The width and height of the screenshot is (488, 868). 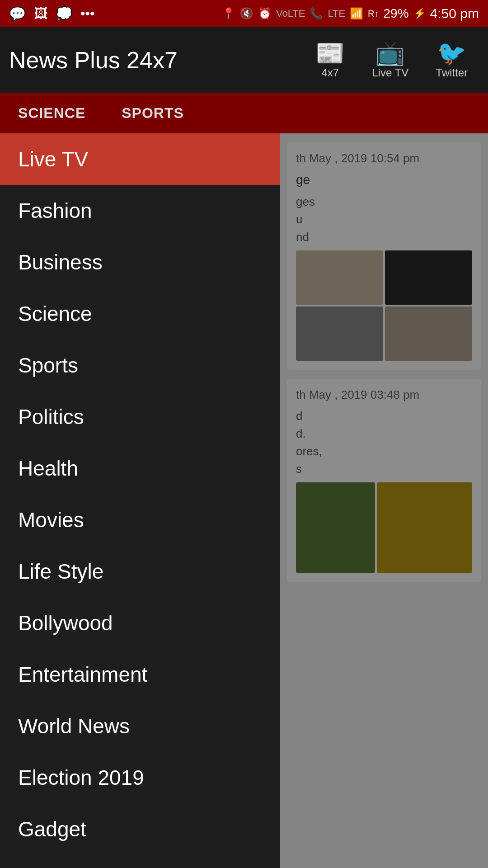 I want to click on mute-icon: 🔇, so click(x=247, y=14).